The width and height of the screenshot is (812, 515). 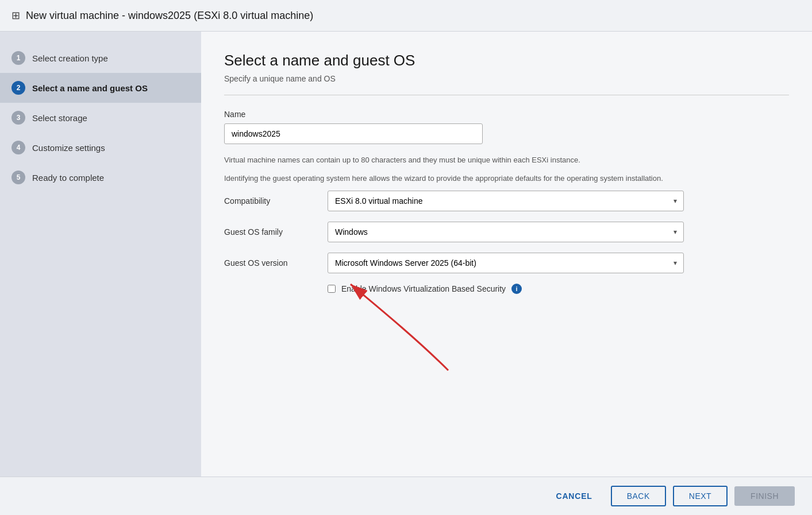 I want to click on sidebar-label-4: Customize settings, so click(x=69, y=148).